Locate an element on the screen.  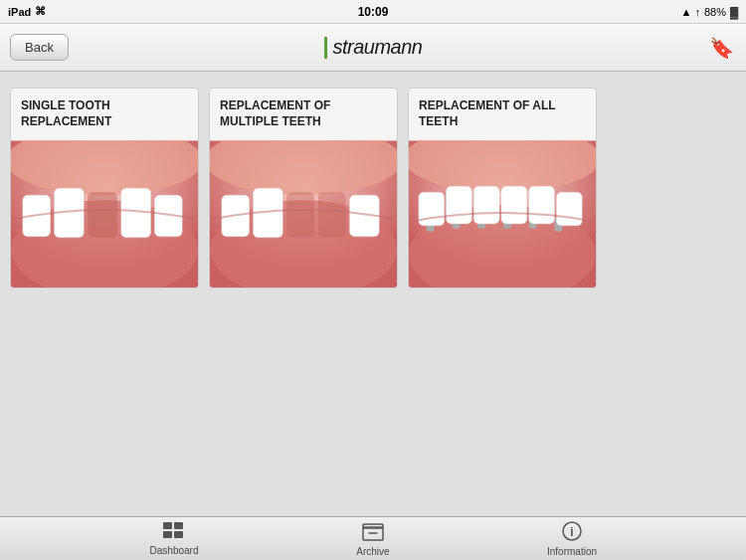
tab-dashboard-label: Dashboard is located at coordinates (175, 551).